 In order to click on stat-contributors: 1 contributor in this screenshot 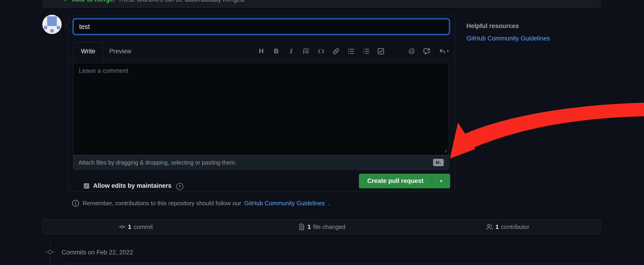, I will do `click(508, 227)`.